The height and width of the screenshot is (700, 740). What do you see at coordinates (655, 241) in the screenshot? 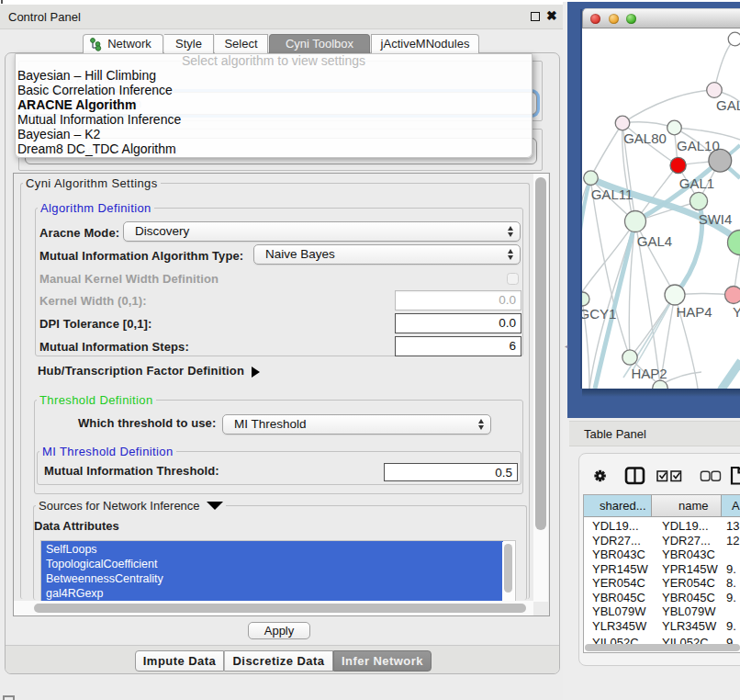
I see `svg-text: GAL4` at bounding box center [655, 241].